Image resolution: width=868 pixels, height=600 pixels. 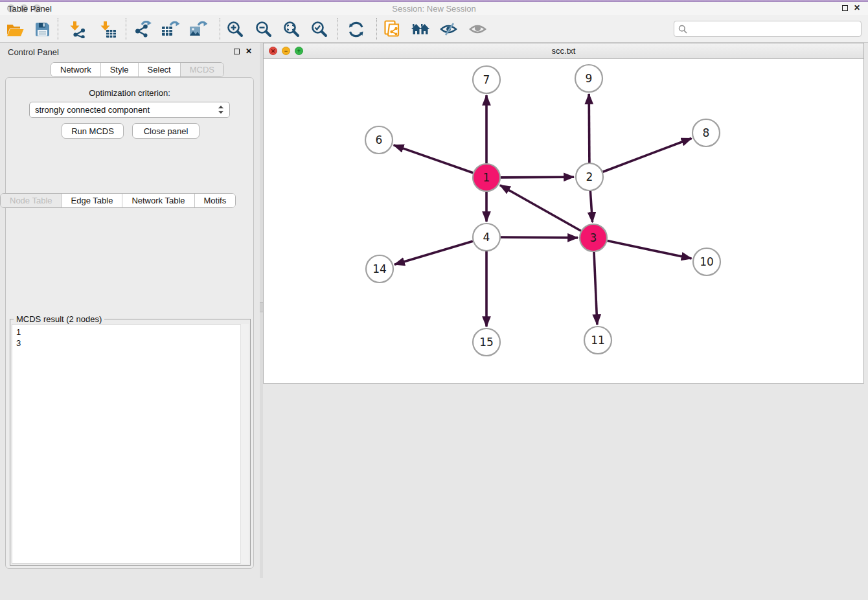 What do you see at coordinates (76, 70) in the screenshot?
I see `tab-network: Network` at bounding box center [76, 70].